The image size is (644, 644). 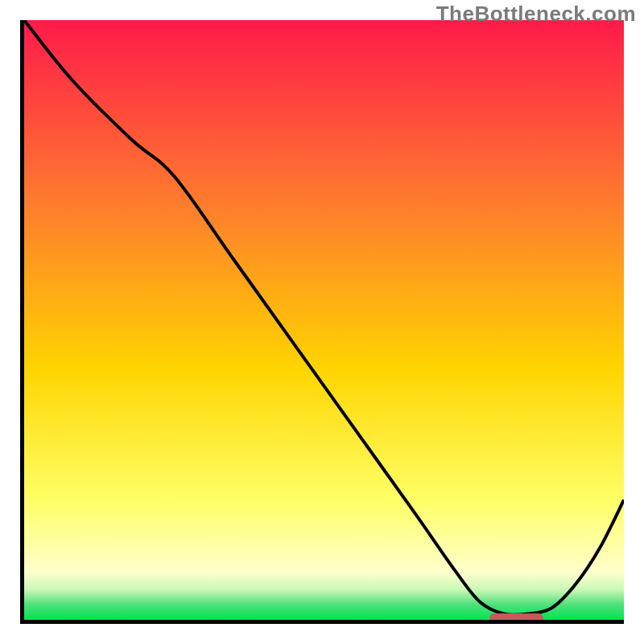 I want to click on optimal-range-marker, so click(x=517, y=618).